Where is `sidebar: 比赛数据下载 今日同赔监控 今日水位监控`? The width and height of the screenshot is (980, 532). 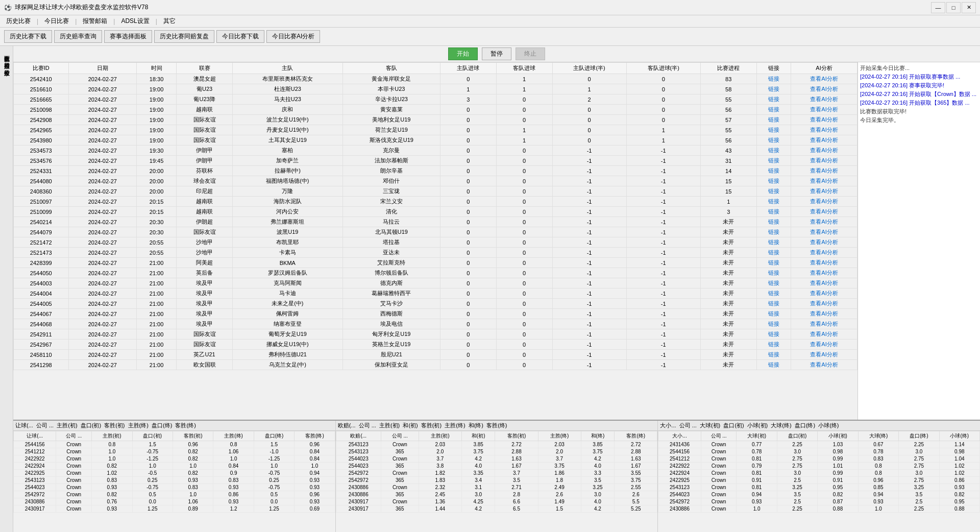
sidebar: 比赛数据下载 今日同赔监控 今日水位监控 is located at coordinates (7, 289).